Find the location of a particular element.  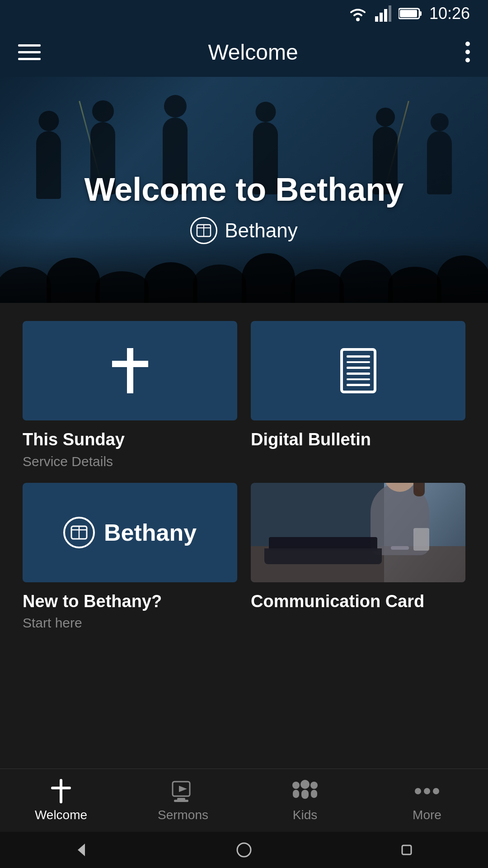

new-to-bethany-card: Bethany New to Bethany? Start here is located at coordinates (130, 557).